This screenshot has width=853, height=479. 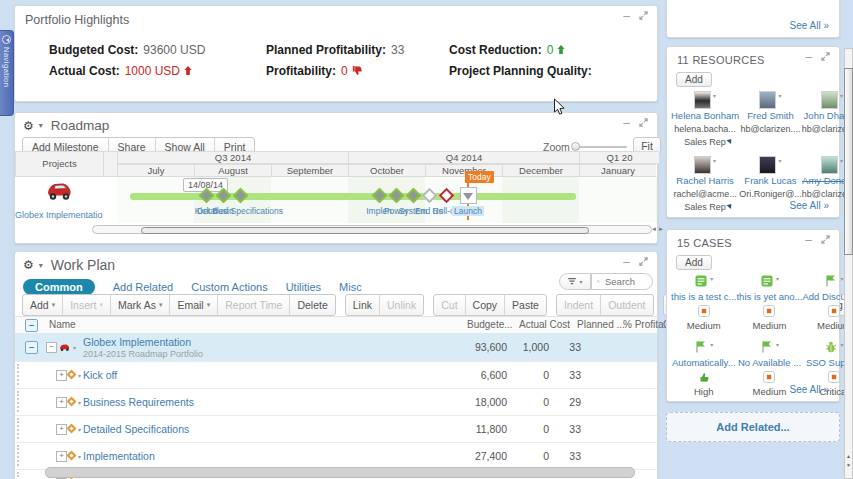 I want to click on timeline-bar, so click(x=353, y=196).